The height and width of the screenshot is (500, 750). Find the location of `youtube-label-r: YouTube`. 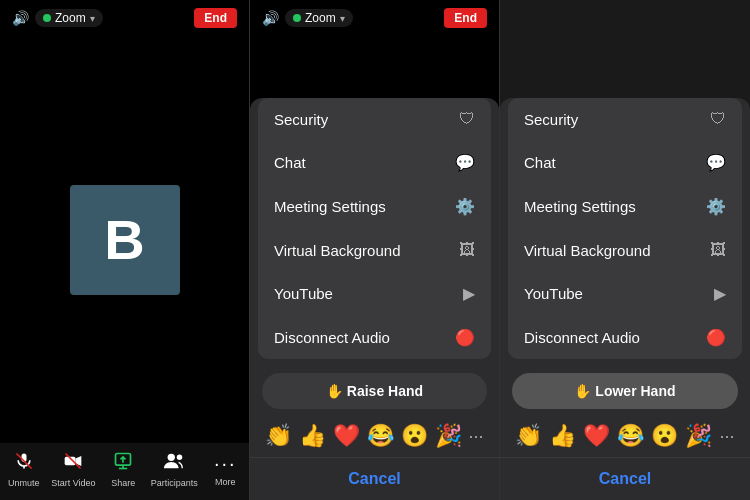

youtube-label-r: YouTube is located at coordinates (554, 294).